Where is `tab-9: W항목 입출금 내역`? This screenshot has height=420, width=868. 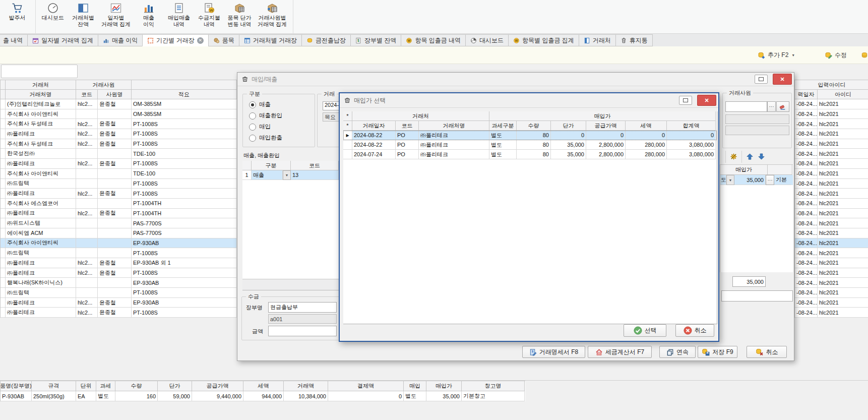
tab-9: W항목 입출금 내역 is located at coordinates (433, 40).